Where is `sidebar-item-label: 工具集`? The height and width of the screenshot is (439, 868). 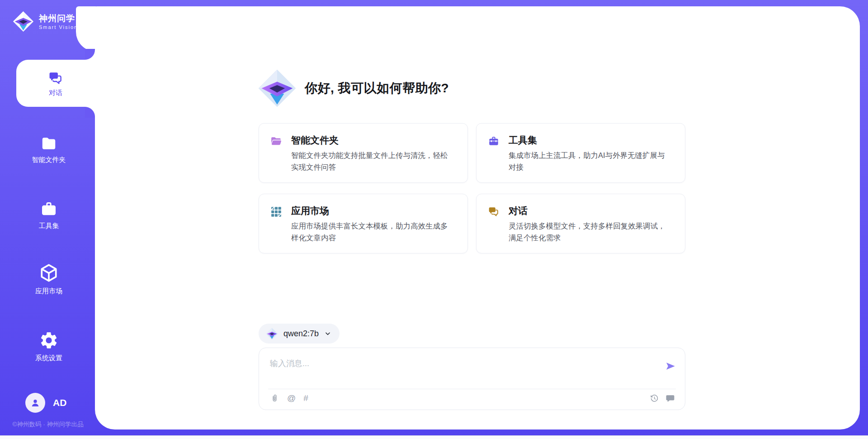
sidebar-item-label: 工具集 is located at coordinates (49, 226).